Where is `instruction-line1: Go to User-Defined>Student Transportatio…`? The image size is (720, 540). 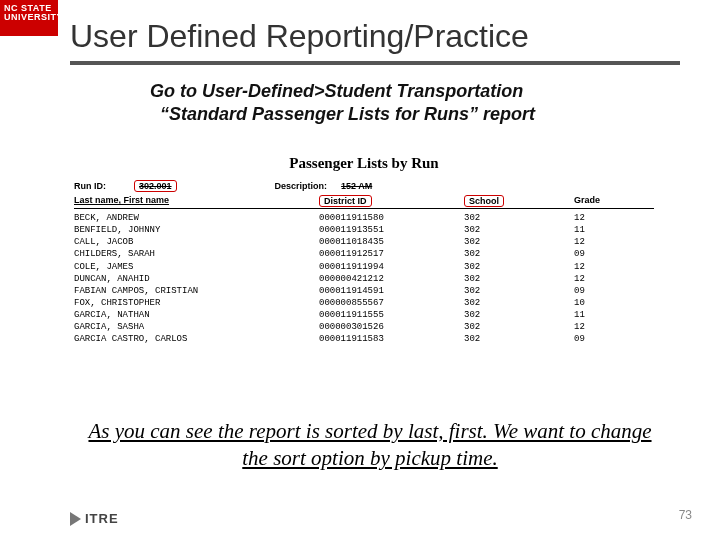
instruction-line1: Go to User-Defined>Student Transportatio… is located at coordinates (395, 92).